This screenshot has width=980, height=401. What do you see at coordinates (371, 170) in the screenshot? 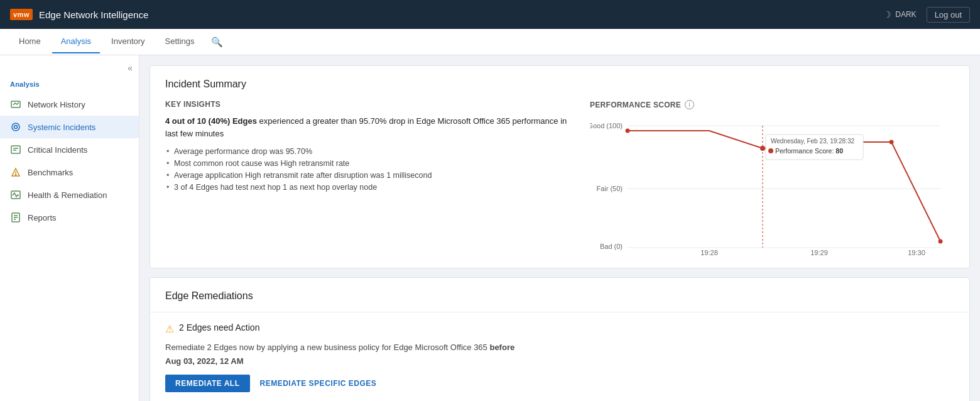
I see `insight-bullets: Average performance drop was 95.70% Most…` at bounding box center [371, 170].